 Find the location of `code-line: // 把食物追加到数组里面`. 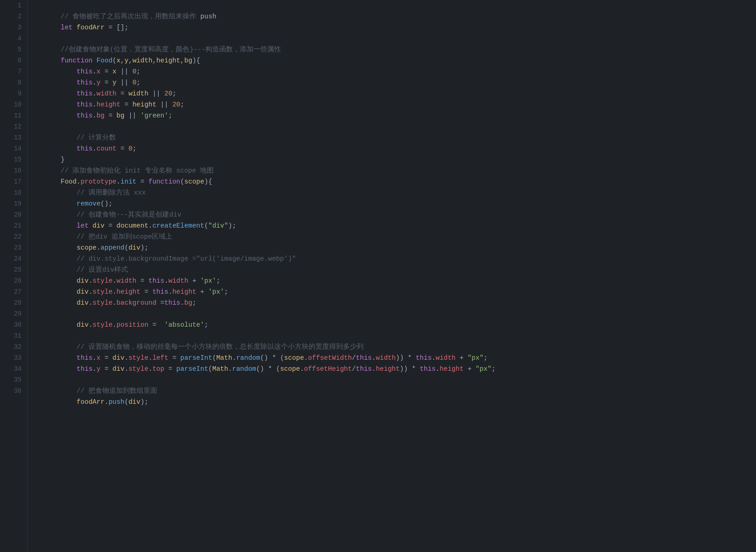

code-line: // 把食物追加到数组里面 is located at coordinates (396, 380).